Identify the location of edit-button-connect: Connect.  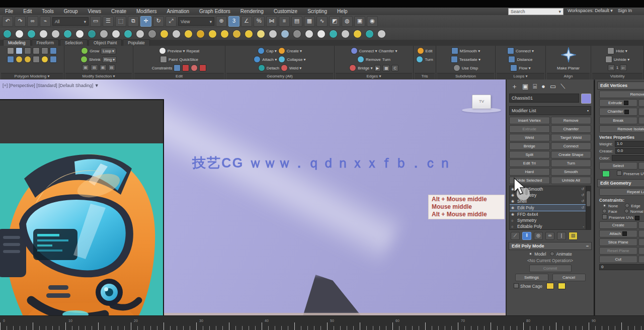
(572, 146).